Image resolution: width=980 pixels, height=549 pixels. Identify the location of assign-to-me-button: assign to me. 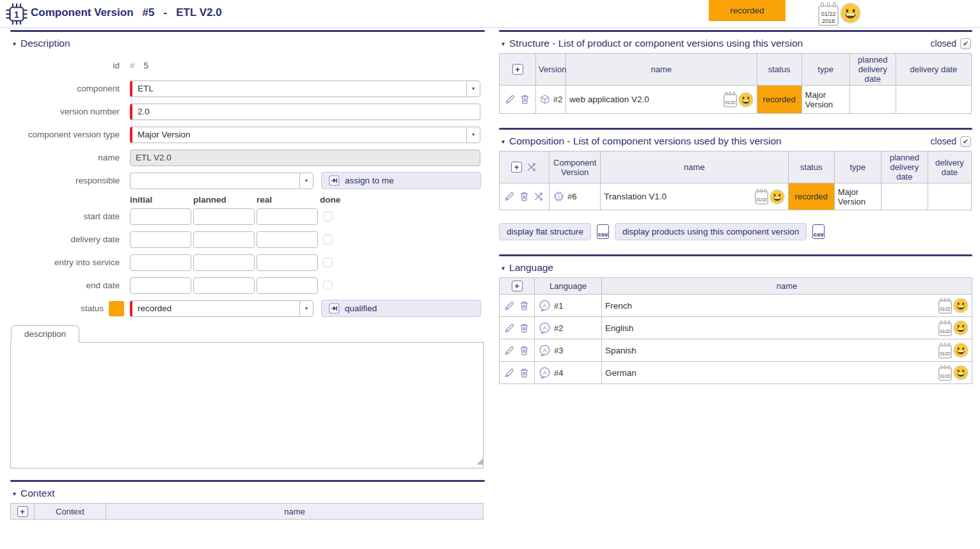
(401, 180).